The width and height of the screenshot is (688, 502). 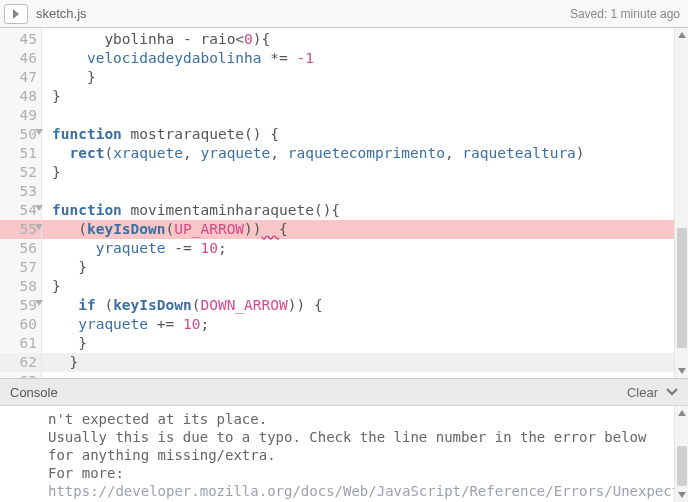 What do you see at coordinates (365, 154) in the screenshot?
I see `code-line: rect(xraquete, yraquete, raquetecomprime…` at bounding box center [365, 154].